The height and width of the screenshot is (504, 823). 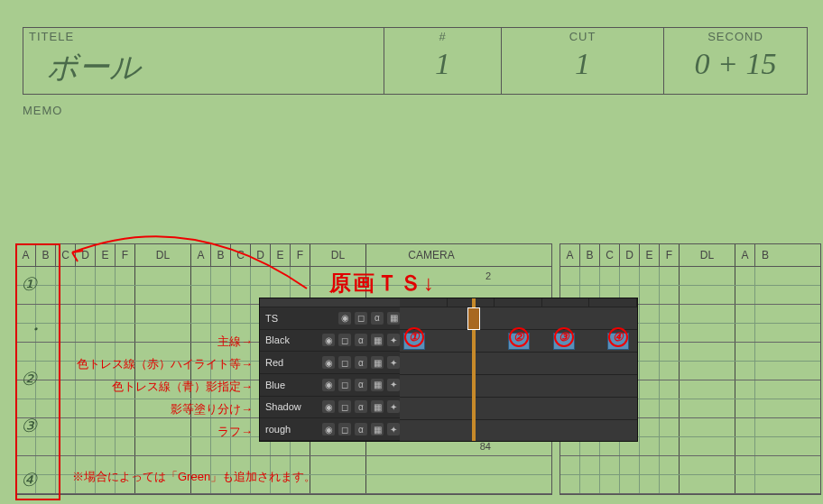 What do you see at coordinates (241, 255) in the screenshot?
I see `col-c2: C` at bounding box center [241, 255].